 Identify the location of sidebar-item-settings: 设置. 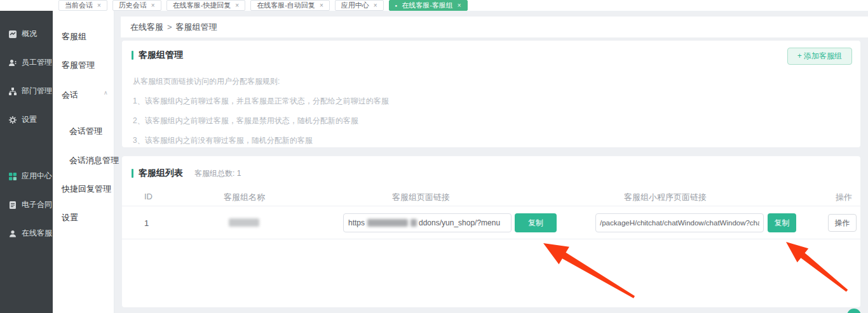
(23, 119).